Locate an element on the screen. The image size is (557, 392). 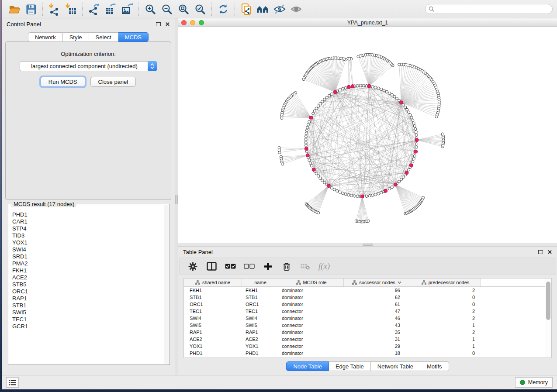
window-maximize-icon is located at coordinates (201, 23).